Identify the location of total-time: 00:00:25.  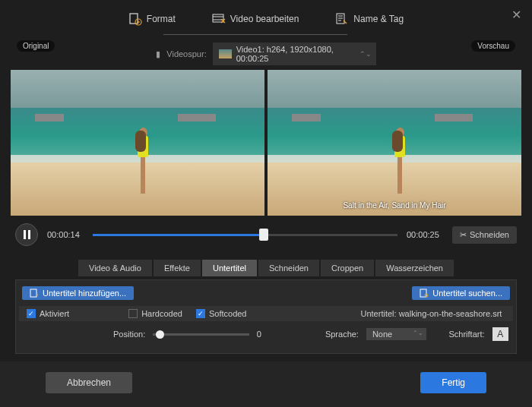
(425, 235).